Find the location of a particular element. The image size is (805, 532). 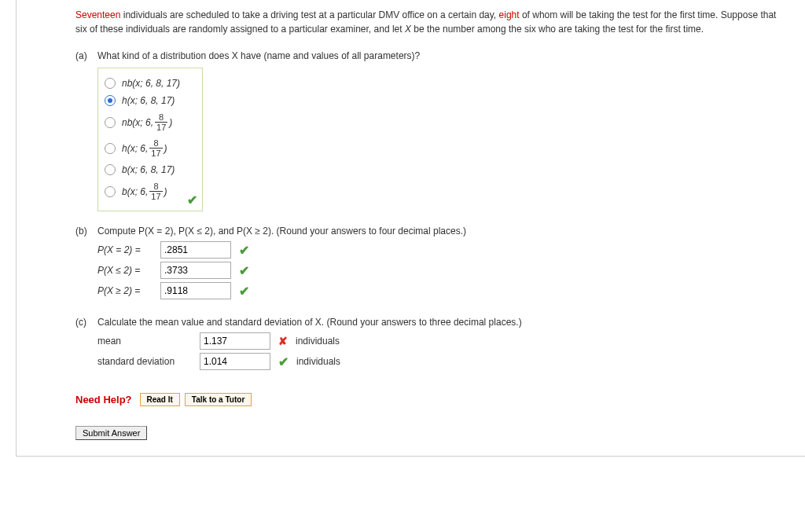

n-total: Seventeen is located at coordinates (97, 15).